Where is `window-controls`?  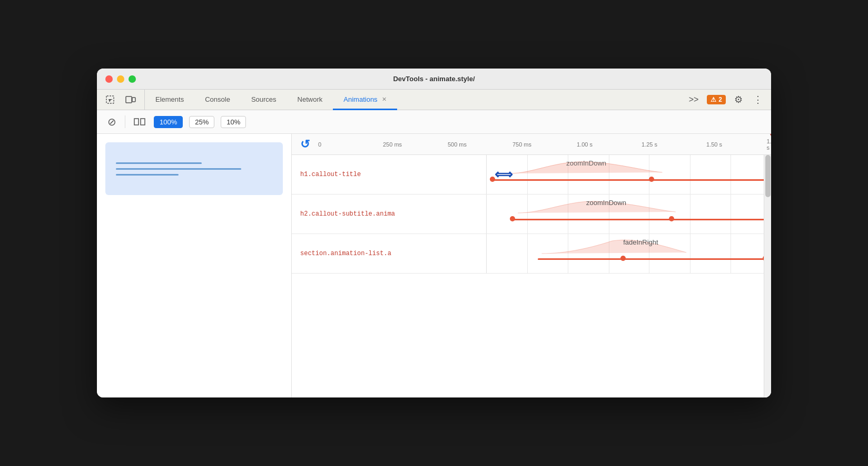
window-controls is located at coordinates (121, 79).